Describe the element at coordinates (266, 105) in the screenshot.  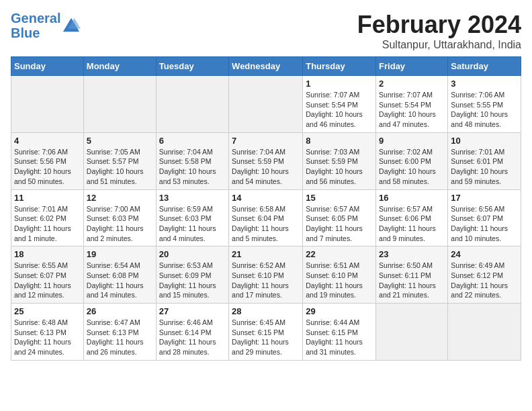
I see `calendar-week-1: 1Sunrise: 7:07 AMSunset: 5:54 PMDaylight…` at that location.